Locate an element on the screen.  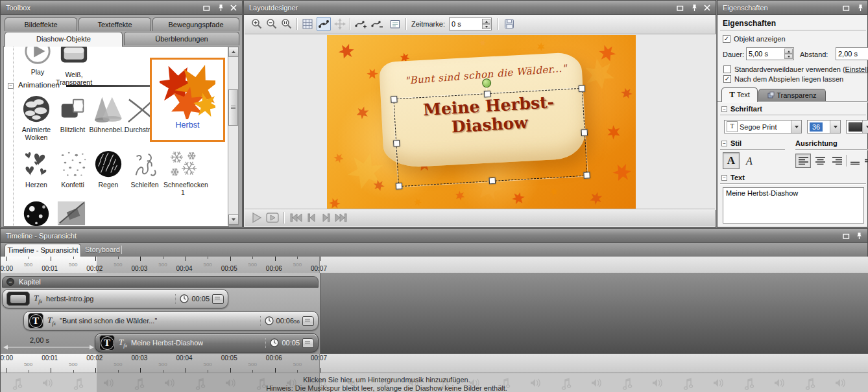
scroll-up-icon is located at coordinates (234, 52).